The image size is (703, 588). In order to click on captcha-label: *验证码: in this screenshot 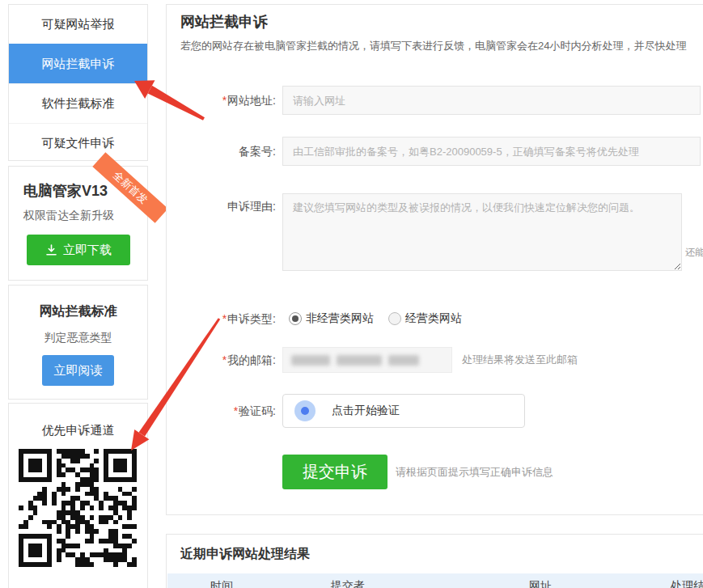, I will do `click(222, 411)`.